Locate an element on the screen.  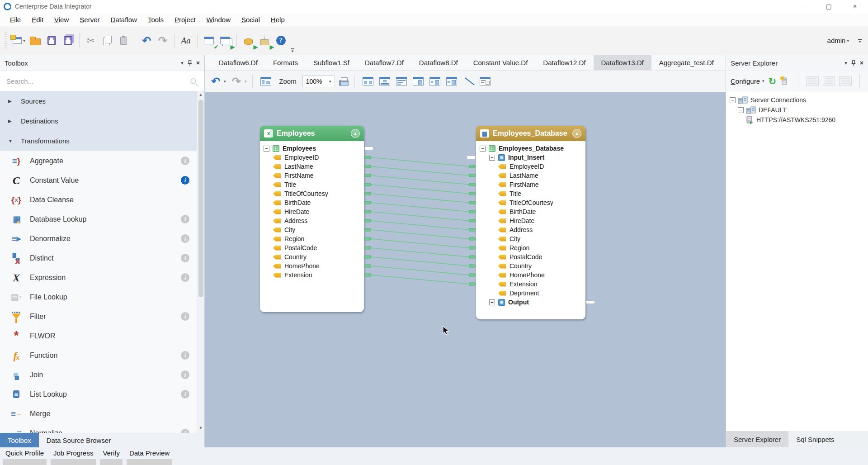
straight-links-icon is located at coordinates (468, 81).